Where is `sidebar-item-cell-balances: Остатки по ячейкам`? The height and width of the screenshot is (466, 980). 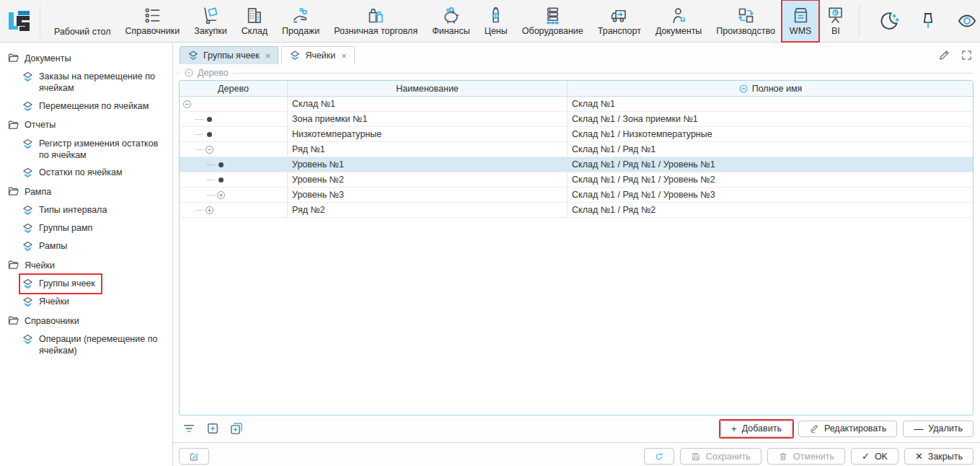 sidebar-item-cell-balances: Остатки по ячейкам is located at coordinates (95, 173).